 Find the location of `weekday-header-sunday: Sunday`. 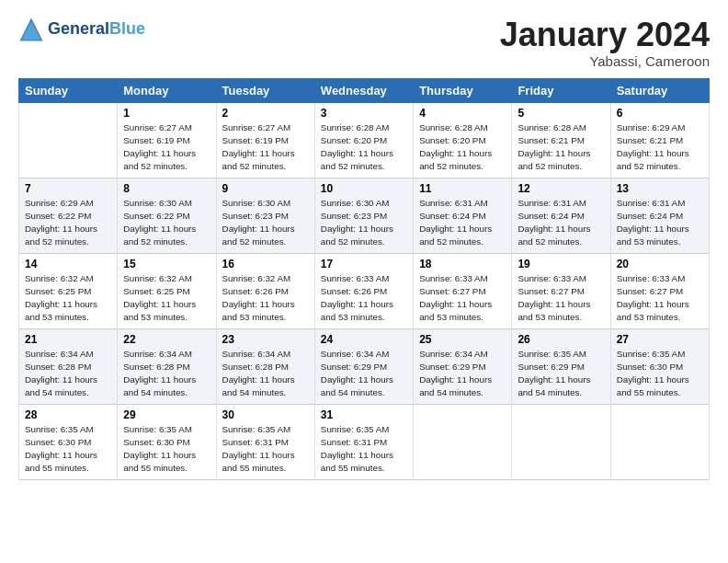

weekday-header-sunday: Sunday is located at coordinates (68, 90).